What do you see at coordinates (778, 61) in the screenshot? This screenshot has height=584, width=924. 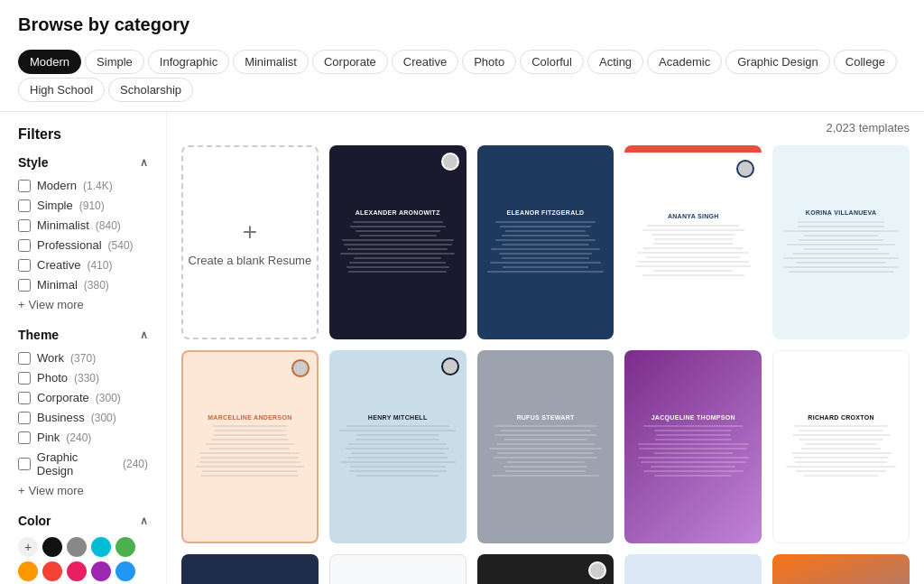 I see `category-tab-graphic-design: Graphic Design` at bounding box center [778, 61].